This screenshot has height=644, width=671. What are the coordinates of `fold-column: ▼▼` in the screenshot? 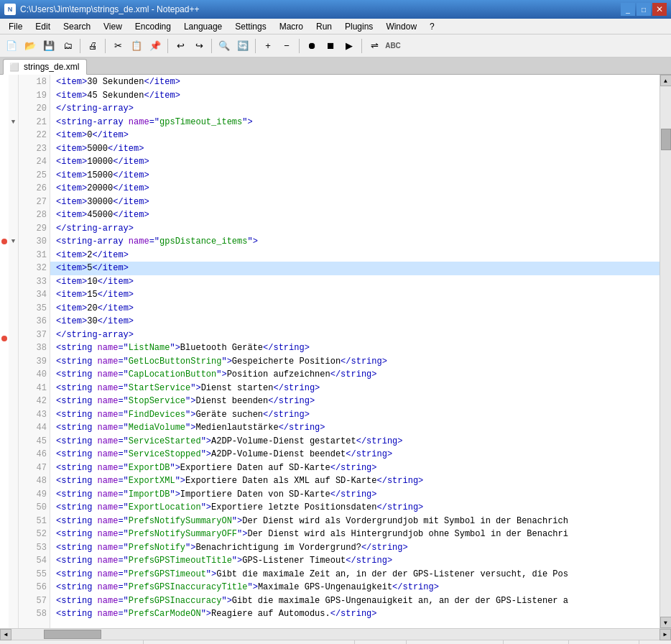 It's located at (14, 351).